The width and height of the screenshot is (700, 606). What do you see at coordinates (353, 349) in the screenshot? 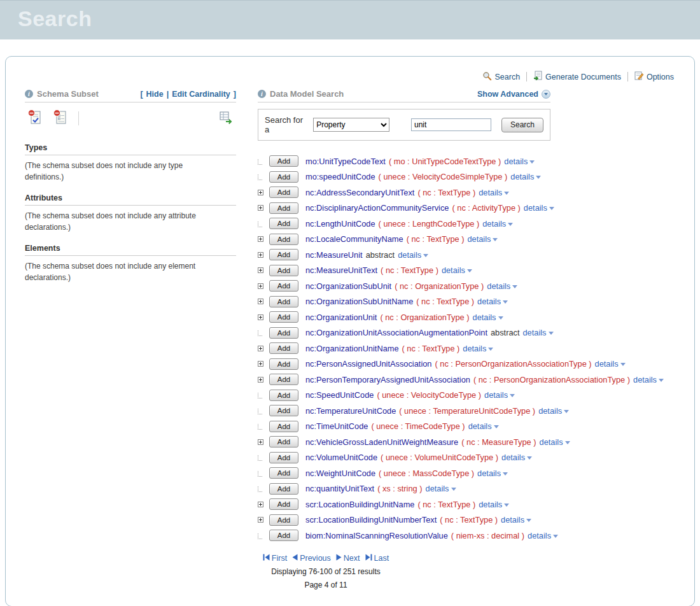
I see `result-name-link: nc:OrganizationUnitName` at bounding box center [353, 349].